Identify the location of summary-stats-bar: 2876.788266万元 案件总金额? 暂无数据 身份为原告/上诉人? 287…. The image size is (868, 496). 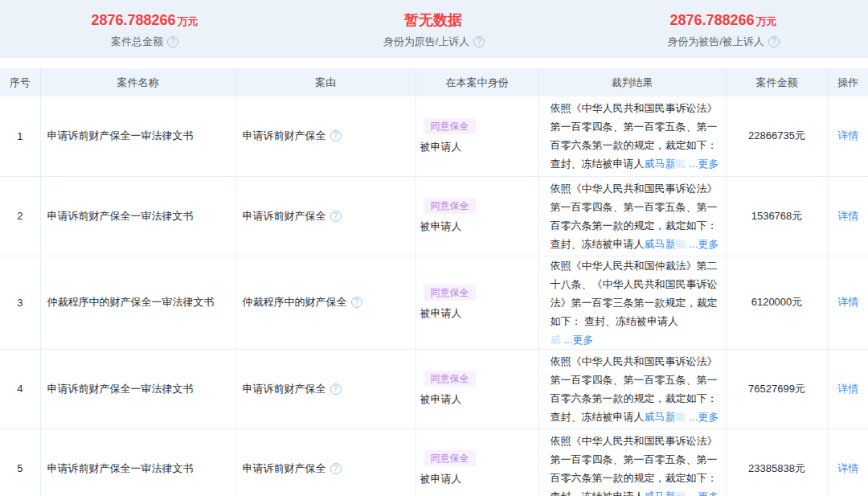
(434, 29).